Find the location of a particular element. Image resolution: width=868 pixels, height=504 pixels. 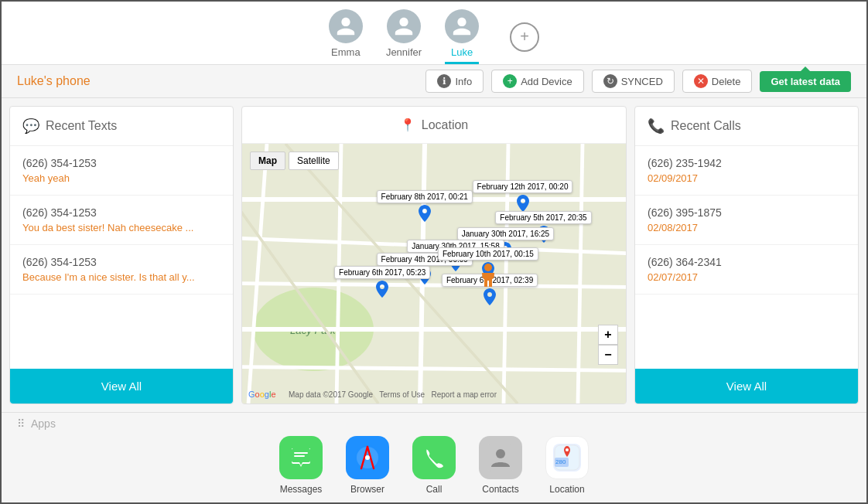

profile-name-luke: Luke is located at coordinates (462, 53).